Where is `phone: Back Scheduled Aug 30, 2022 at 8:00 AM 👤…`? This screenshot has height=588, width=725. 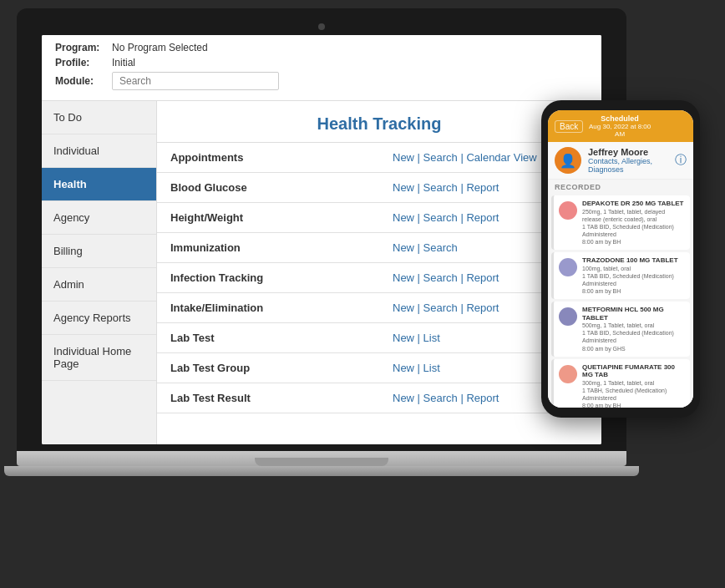
phone: Back Scheduled Aug 30, 2022 at 8:00 AM 👤… is located at coordinates (621, 259).